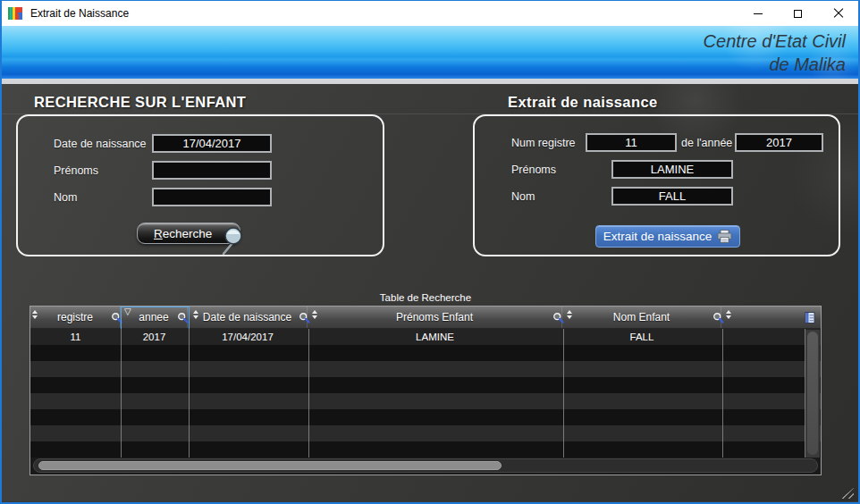 The width and height of the screenshot is (860, 504). What do you see at coordinates (430, 52) in the screenshot?
I see `banner: Centre d'Etat Civil de Malika` at bounding box center [430, 52].